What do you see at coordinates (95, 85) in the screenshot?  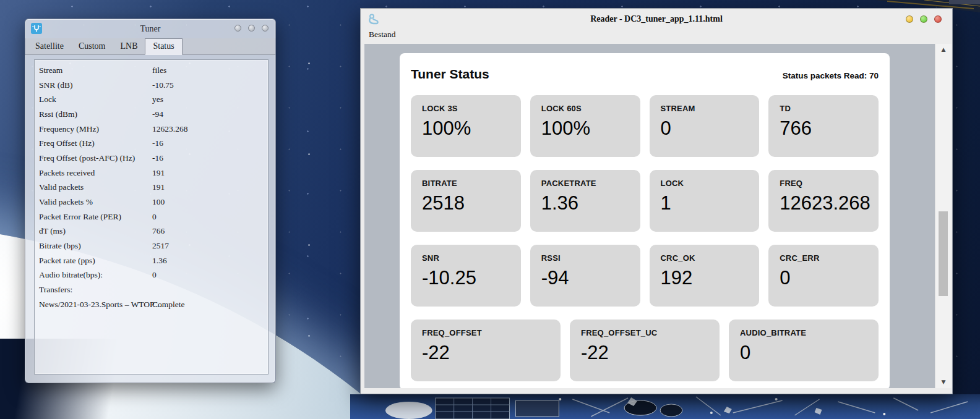 I see `row-label: SNR (dB)` at bounding box center [95, 85].